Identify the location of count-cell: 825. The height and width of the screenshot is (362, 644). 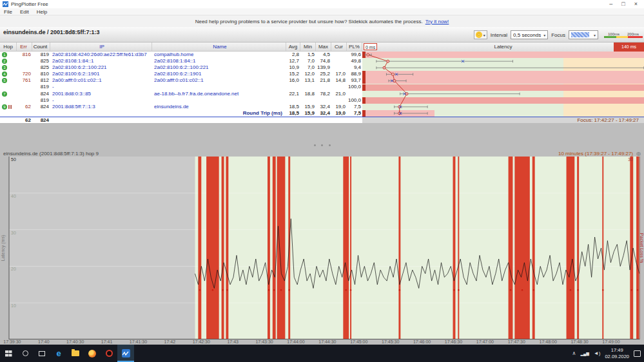
(41, 68).